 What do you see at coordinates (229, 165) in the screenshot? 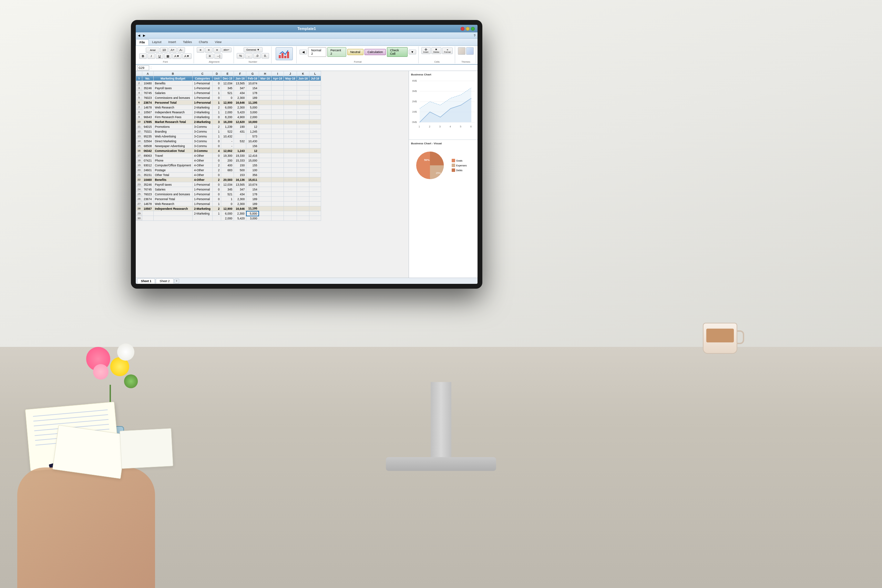
I see `table-row: 19 93012Computer/Office Equipment4-Other…` at bounding box center [229, 165].